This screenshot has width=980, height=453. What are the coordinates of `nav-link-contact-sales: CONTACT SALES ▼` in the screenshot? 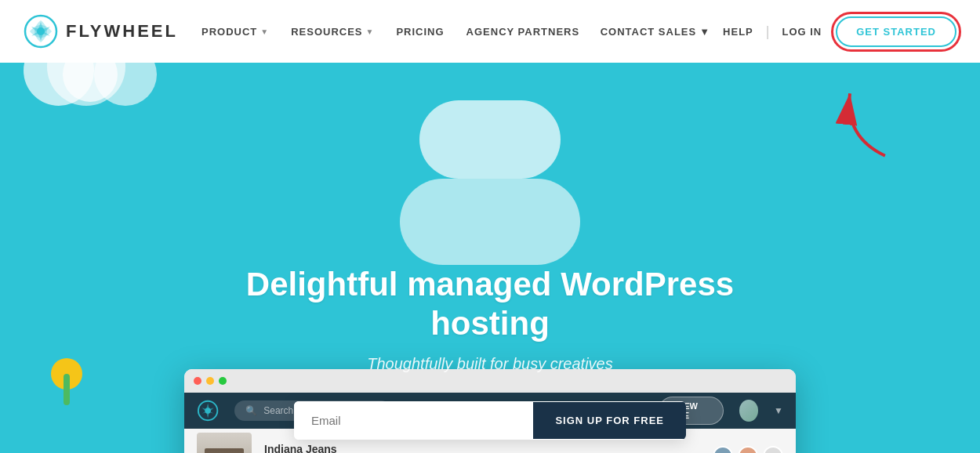 It's located at (655, 31).